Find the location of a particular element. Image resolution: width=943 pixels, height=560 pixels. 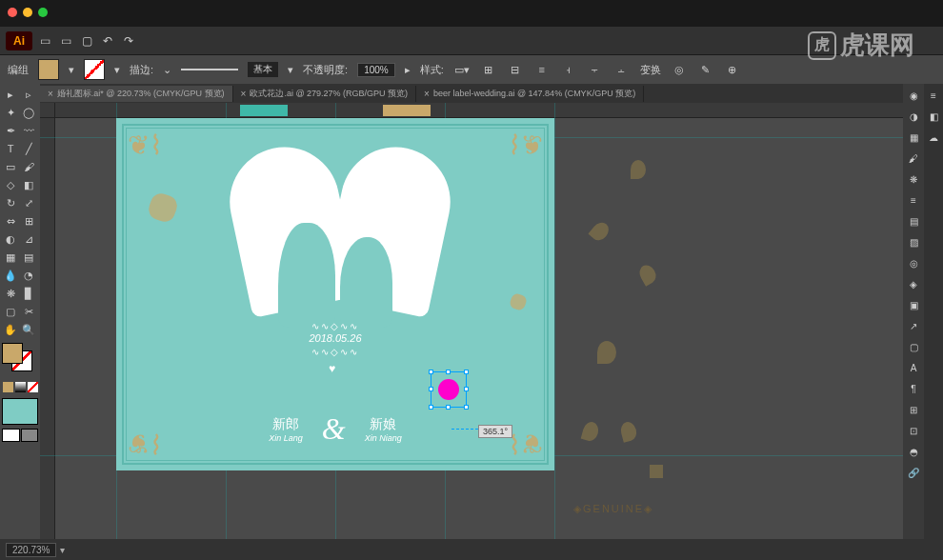

direct-selection-tool: ▹ is located at coordinates (29, 94).